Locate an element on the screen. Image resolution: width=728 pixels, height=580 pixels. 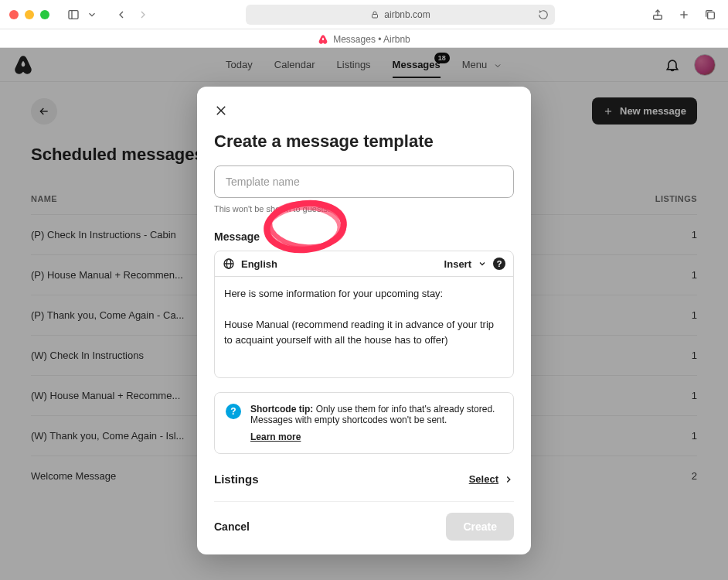
reload-icon is located at coordinates (543, 15).